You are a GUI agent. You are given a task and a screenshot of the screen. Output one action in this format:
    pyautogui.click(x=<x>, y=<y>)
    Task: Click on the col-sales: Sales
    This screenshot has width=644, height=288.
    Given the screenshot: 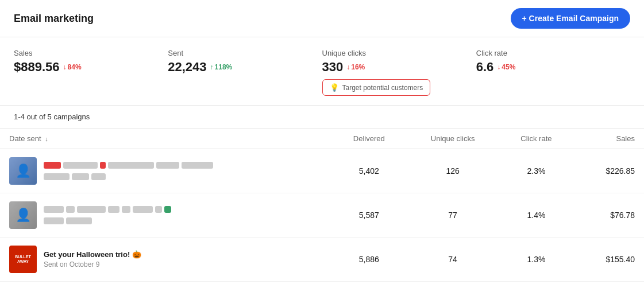 What is the action you would take?
    pyautogui.click(x=609, y=139)
    